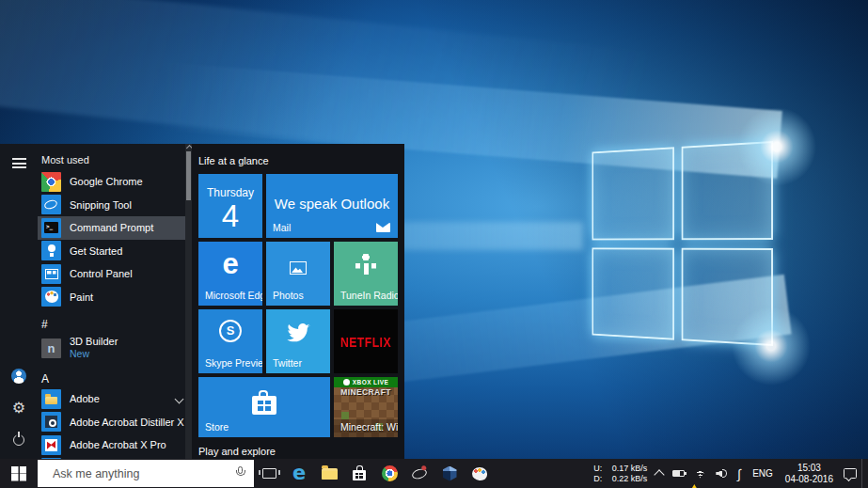  What do you see at coordinates (51, 421) in the screenshot?
I see `acrobat-distiller-icon` at bounding box center [51, 421].